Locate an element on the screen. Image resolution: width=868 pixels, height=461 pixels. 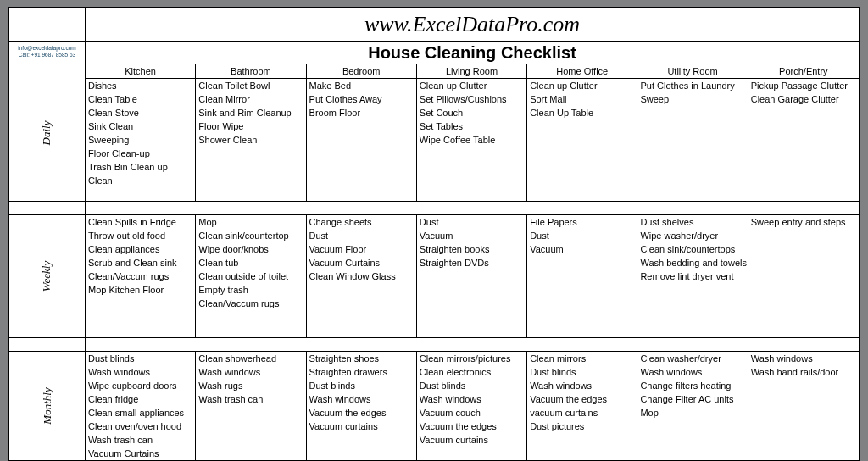
task-cell: Clean Stove is located at coordinates (141, 113).